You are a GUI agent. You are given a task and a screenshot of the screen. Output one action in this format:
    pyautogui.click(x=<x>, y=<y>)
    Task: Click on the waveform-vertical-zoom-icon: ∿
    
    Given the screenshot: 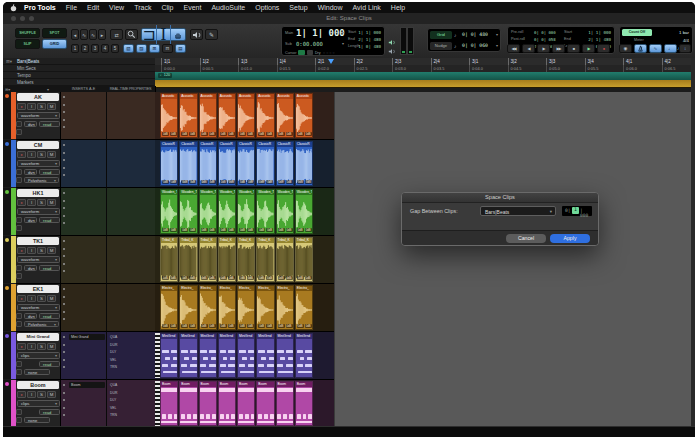 What is the action you would take?
    pyautogui.click(x=84, y=34)
    